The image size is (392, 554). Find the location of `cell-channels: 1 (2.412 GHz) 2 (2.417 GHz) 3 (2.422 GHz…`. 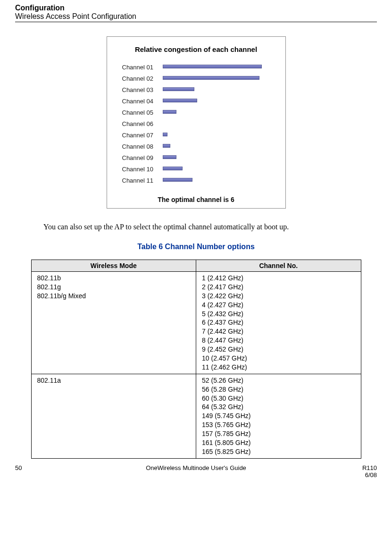

cell-channels: 1 (2.412 GHz) 2 (2.417 GHz) 3 (2.422 GHz… is located at coordinates (278, 323).